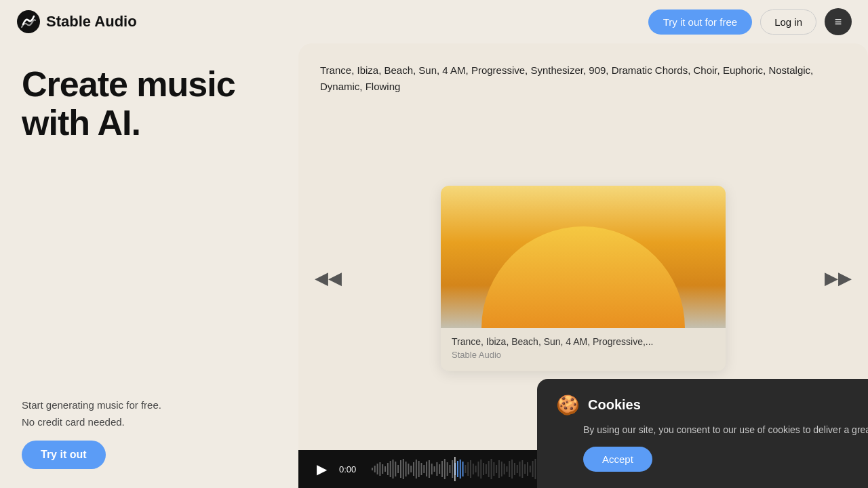  What do you see at coordinates (321, 469) in the screenshot?
I see `play-button: ▶` at bounding box center [321, 469].